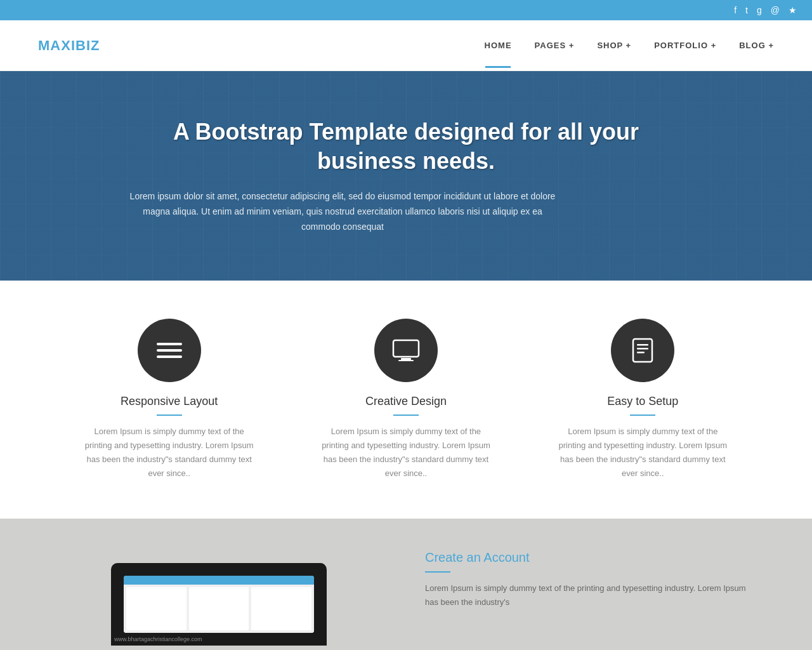  Describe the element at coordinates (406, 453) in the screenshot. I see `feature-creative-desc: Lorem Ipsum is simply dummy text of the …` at that location.